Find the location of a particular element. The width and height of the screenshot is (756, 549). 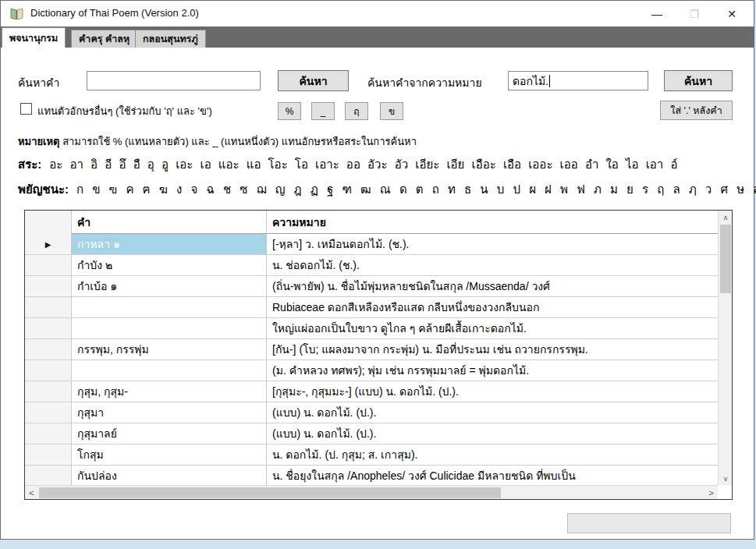

window-controls: — ❐ ✕ is located at coordinates (694, 14).